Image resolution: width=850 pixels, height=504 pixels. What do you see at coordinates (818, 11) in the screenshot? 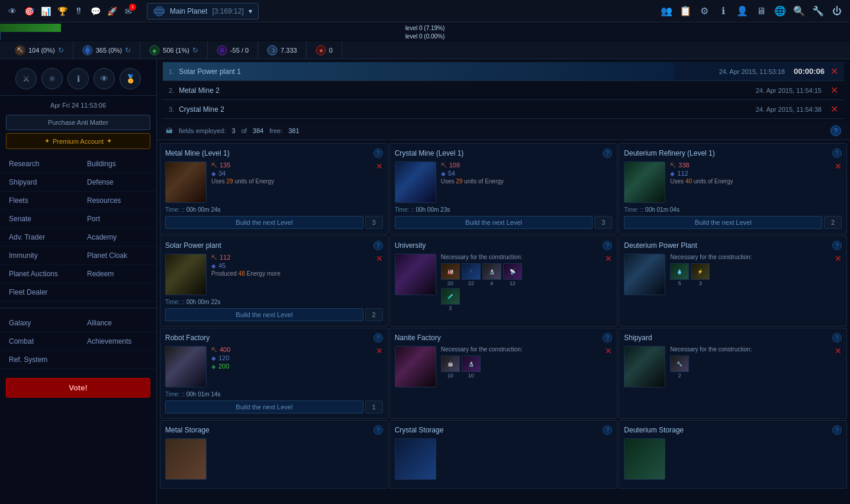
I see `tools-icon: 🔧` at bounding box center [818, 11].